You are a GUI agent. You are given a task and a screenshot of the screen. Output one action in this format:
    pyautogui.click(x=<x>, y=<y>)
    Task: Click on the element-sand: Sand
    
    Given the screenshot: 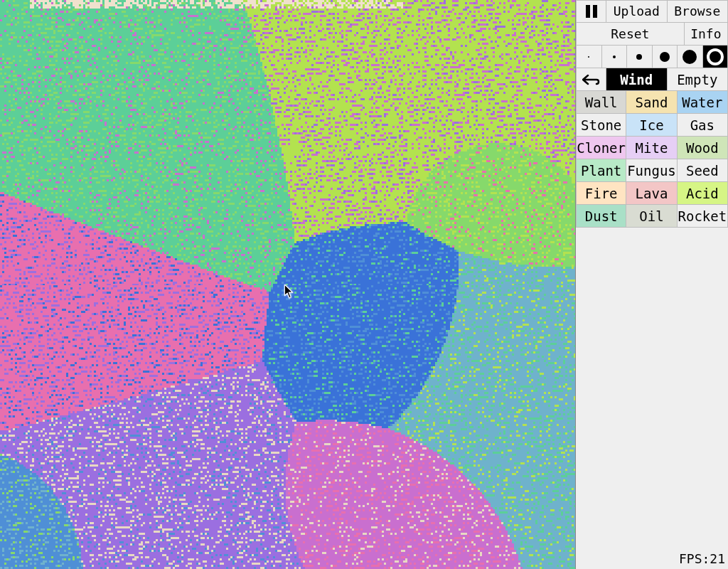 What is the action you would take?
    pyautogui.click(x=651, y=102)
    